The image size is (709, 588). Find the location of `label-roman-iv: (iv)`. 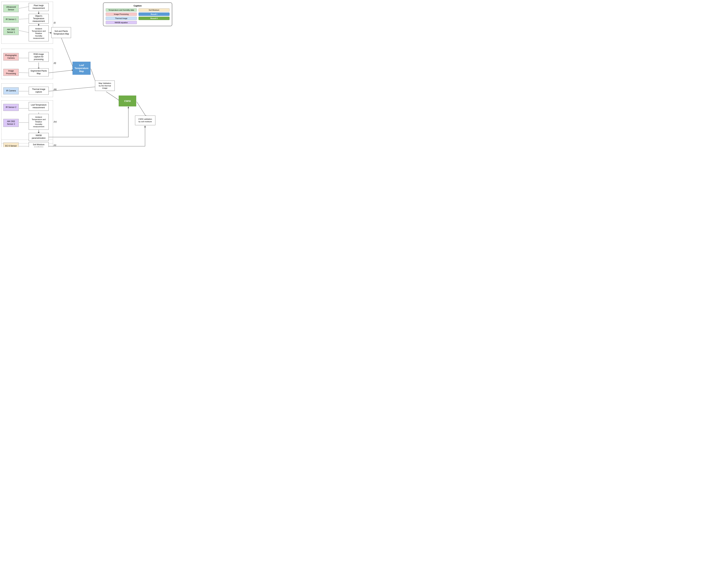

label-roman-iv: (iv) is located at coordinates (55, 122).